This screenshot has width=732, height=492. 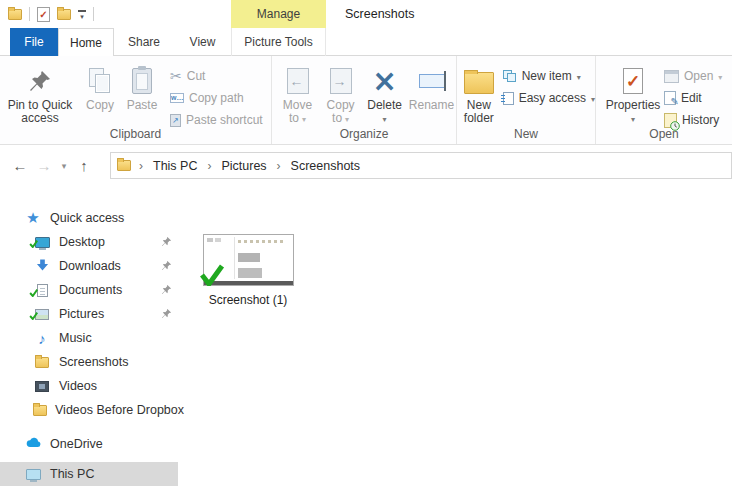 I want to click on window-title: Screenshots, so click(x=380, y=14).